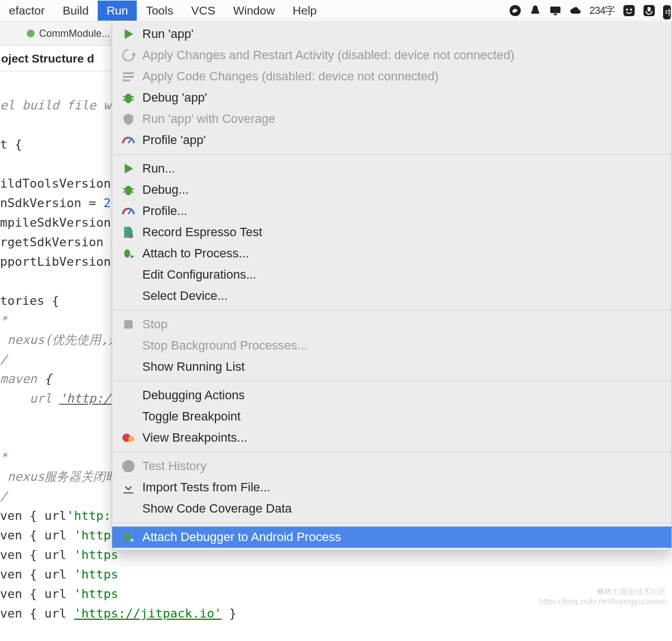 The height and width of the screenshot is (641, 672). Describe the element at coordinates (392, 537) in the screenshot. I see `menu-attach-debugger-android: Attach Debugger to Android Process` at that location.